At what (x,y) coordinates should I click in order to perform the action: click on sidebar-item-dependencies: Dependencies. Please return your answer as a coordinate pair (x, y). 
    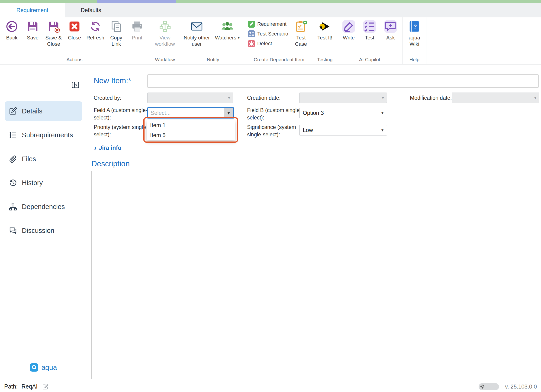
    Looking at the image, I should click on (43, 207).